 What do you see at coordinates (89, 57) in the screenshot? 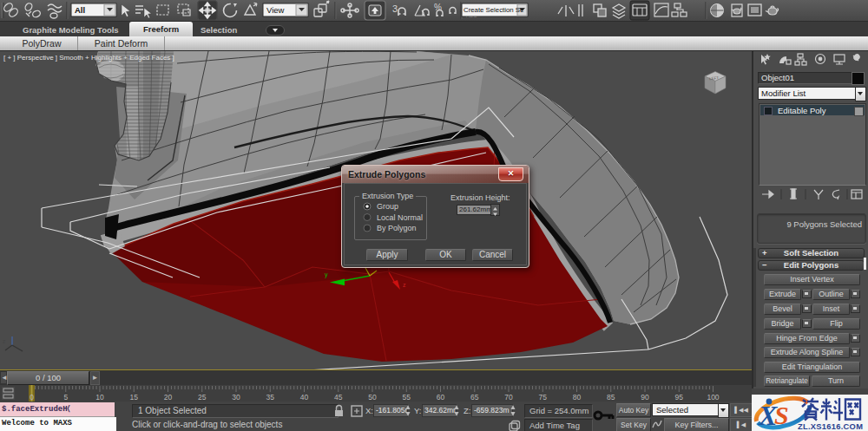
I see `svg-text:[ + ] Perspective ] Smooth + H: [ + ] Perspective ] Smooth + Highlights …` at bounding box center [89, 57].